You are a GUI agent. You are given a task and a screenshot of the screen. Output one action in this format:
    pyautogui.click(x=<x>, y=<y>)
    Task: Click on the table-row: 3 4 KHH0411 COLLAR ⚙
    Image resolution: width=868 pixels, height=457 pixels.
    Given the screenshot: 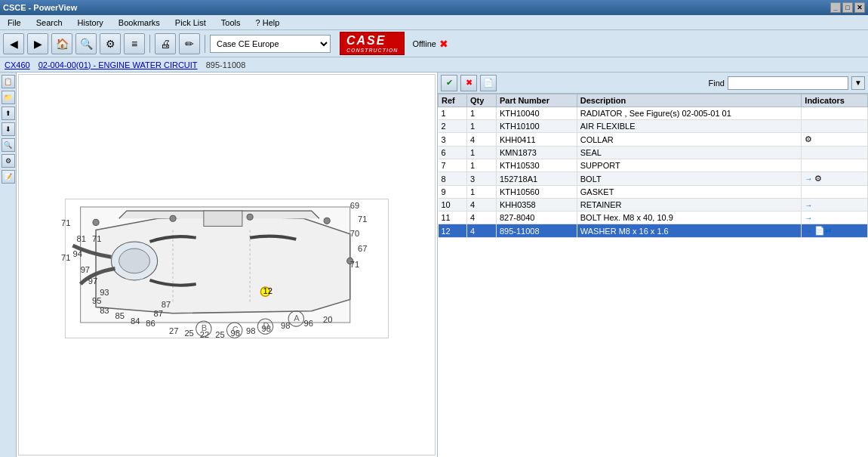 What is the action you would take?
    pyautogui.click(x=654, y=140)
    